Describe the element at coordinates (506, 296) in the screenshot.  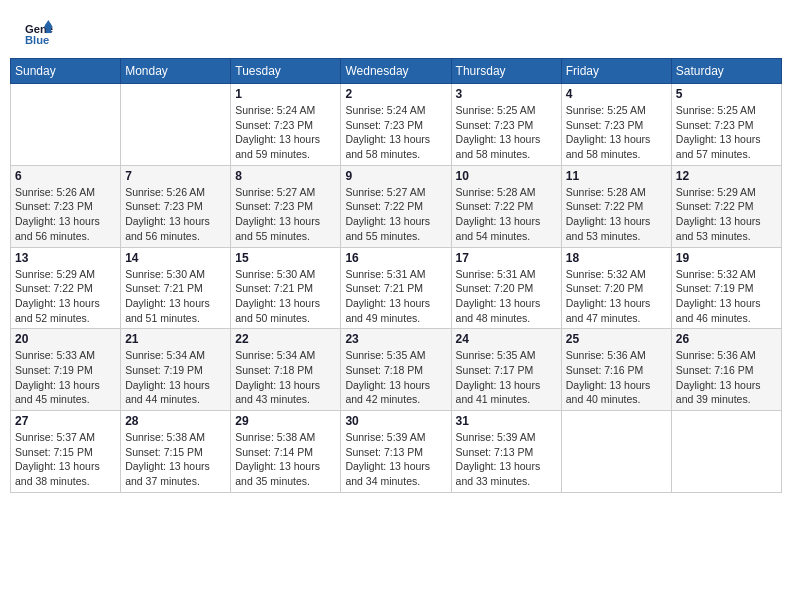
I see `day-info: Sunrise: 5:31 AM Sunset: 7:20 PM Dayligh…` at that location.